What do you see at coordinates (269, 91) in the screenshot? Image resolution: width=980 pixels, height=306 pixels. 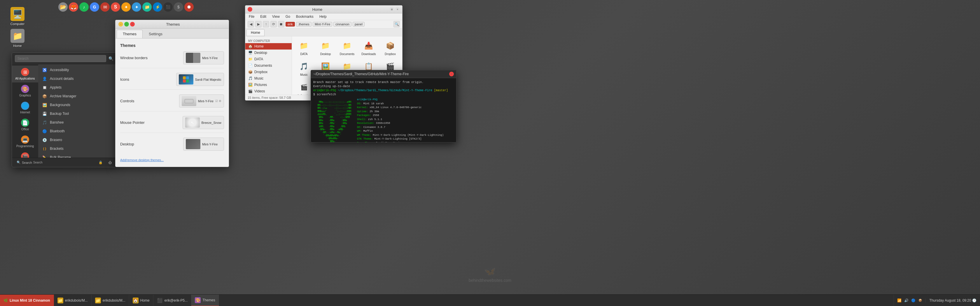 I see `fm-sidebar-videos: 🎬 Videos` at bounding box center [269, 91].